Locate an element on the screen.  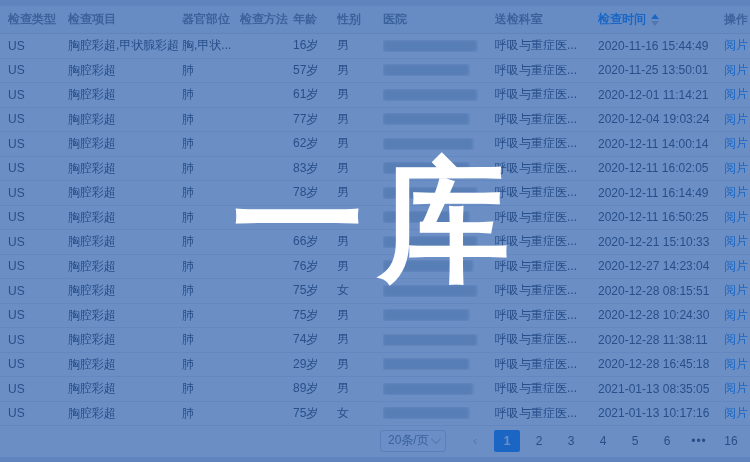
sort-carets-icon is located at coordinates (655, 20).